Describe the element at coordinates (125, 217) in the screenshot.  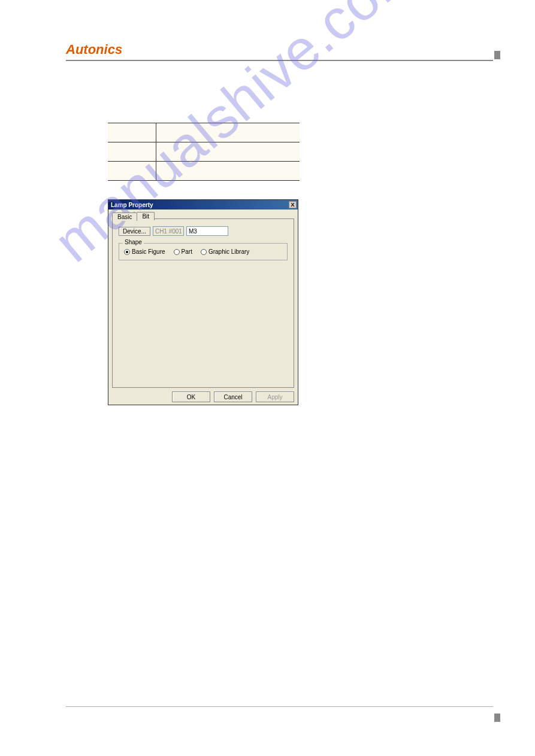
I see `tab-basic: Basic` at that location.